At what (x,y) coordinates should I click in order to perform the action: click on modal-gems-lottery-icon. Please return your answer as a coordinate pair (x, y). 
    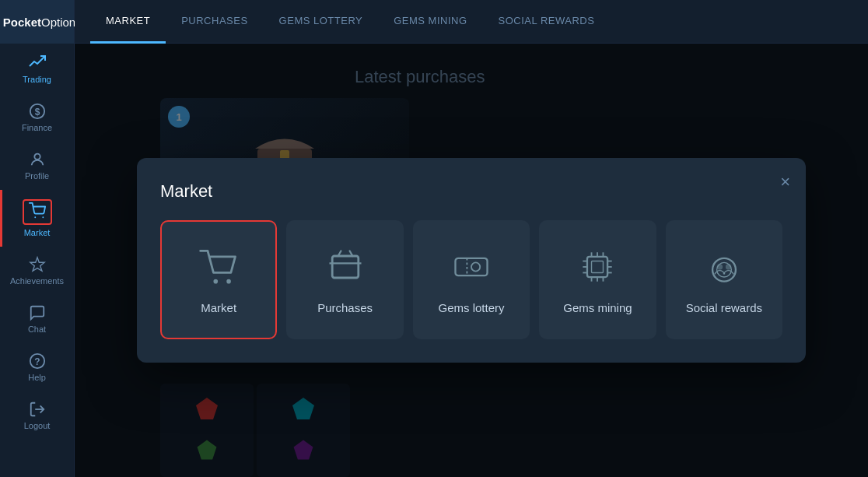
    Looking at the image, I should click on (471, 267).